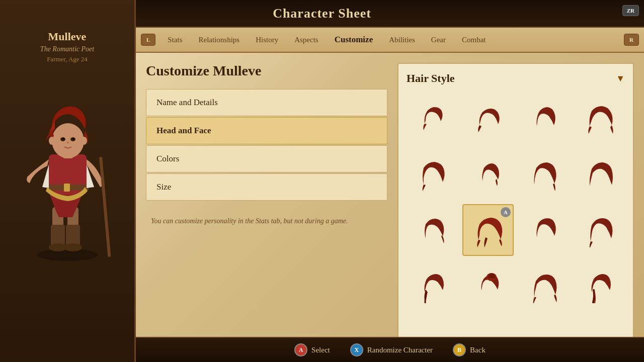  What do you see at coordinates (469, 350) in the screenshot?
I see `action-back: B Back` at bounding box center [469, 350].